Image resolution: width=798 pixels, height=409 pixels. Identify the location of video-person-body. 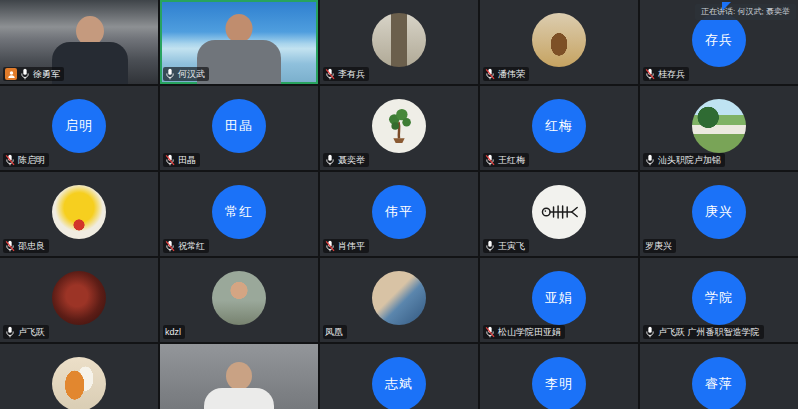
(239, 398).